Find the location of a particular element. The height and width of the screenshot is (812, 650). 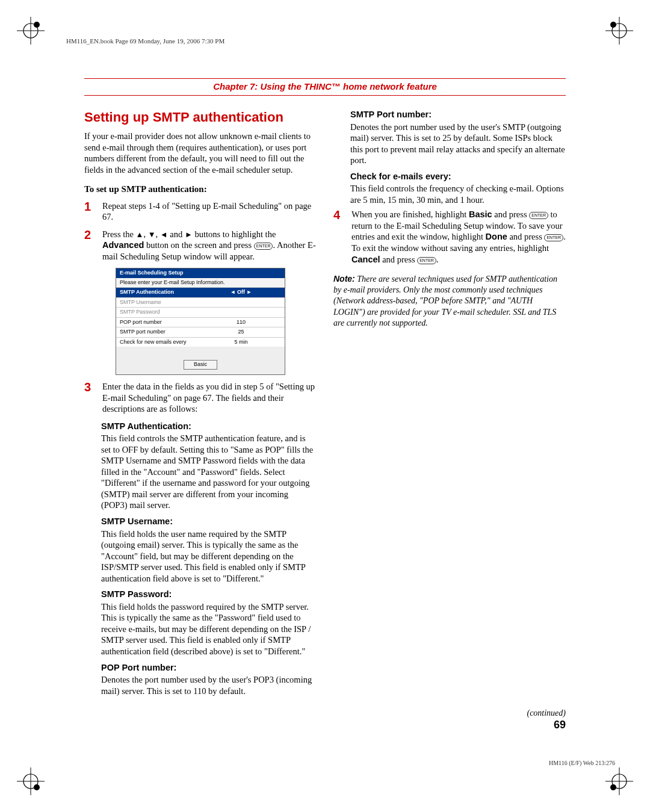

row-label: SMTP Username is located at coordinates (156, 303).